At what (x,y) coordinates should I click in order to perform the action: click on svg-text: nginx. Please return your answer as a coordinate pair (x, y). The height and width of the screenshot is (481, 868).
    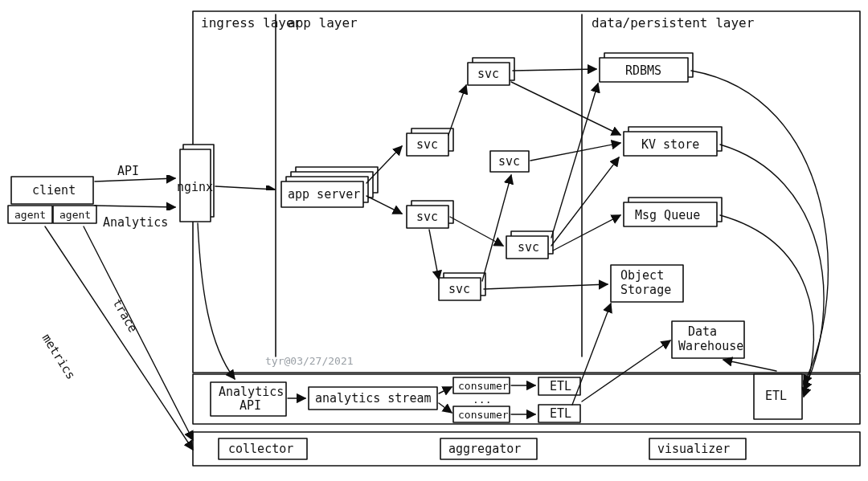
    Looking at the image, I should click on (194, 187).